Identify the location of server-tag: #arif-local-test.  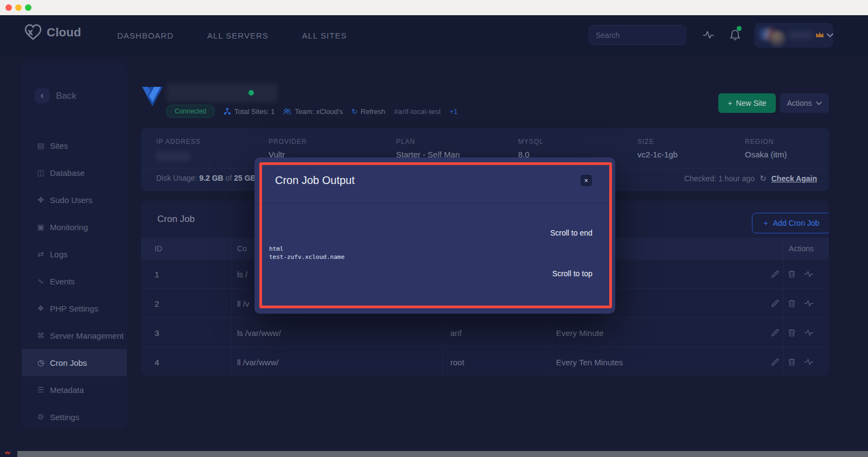
(417, 112).